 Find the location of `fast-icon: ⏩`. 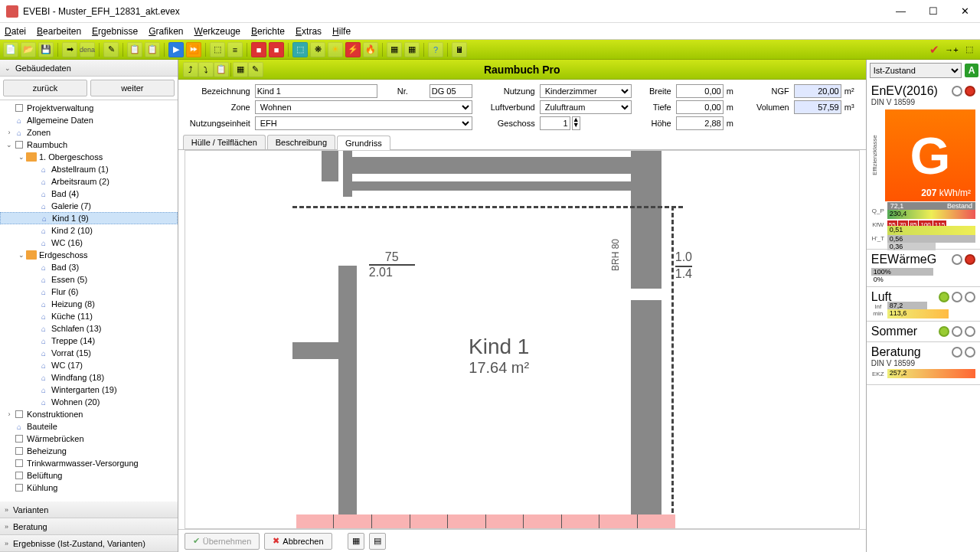

fast-icon: ⏩ is located at coordinates (194, 50).